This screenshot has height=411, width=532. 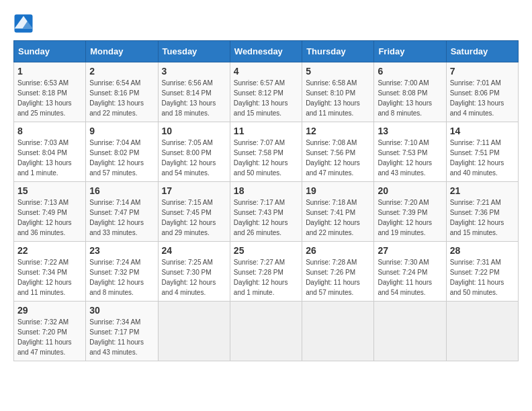 What do you see at coordinates (122, 277) in the screenshot?
I see `day-info: Sunrise: 7:24 AM Sunset: 7:32 PM Dayligh…` at bounding box center [122, 277].